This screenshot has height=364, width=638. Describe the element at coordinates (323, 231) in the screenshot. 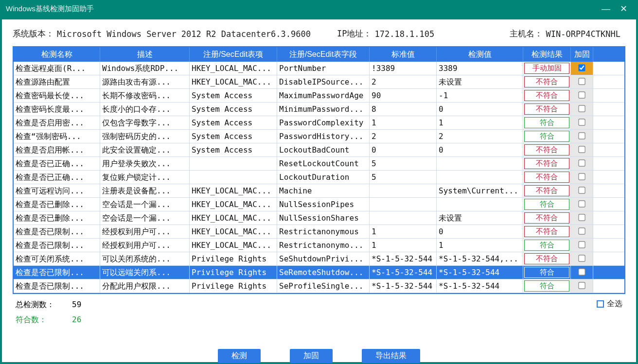

I see `cell: Restrictanonymous` at that location.